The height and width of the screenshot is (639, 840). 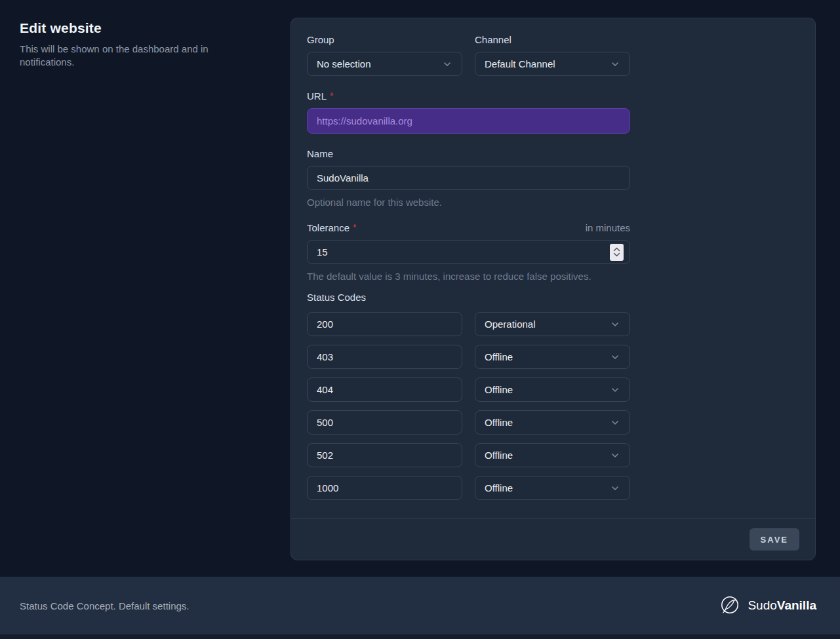 I want to click on brand-name: SudoVanilla, so click(x=782, y=606).